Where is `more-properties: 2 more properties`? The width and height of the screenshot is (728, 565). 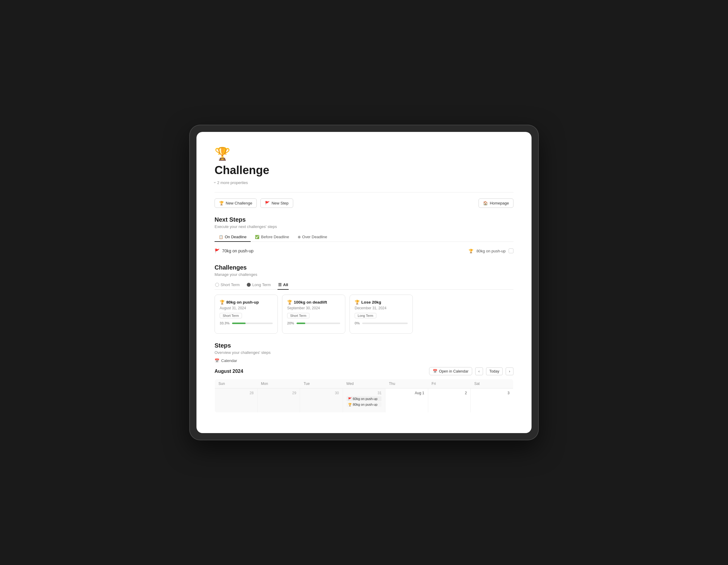
more-properties: 2 more properties is located at coordinates (364, 183).